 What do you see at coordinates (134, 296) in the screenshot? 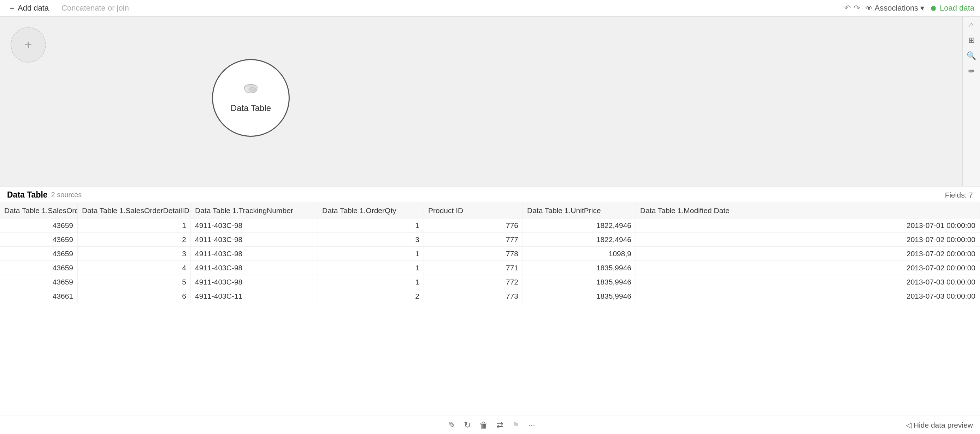
I see `cell-5-1: 6` at bounding box center [134, 296].